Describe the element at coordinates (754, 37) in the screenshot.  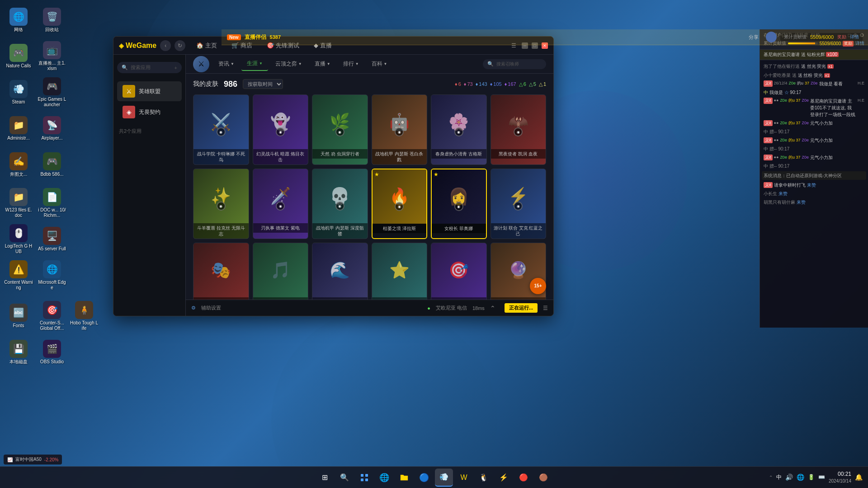
I see `share-label: 分享` at that location.